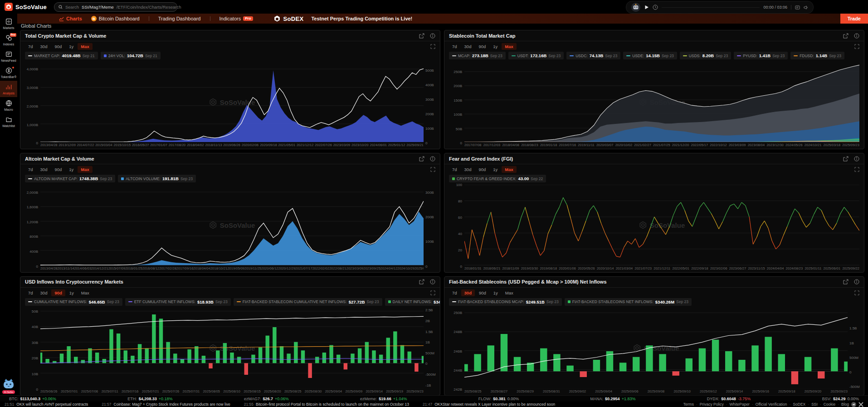 The image size is (868, 407). Describe the element at coordinates (797, 7) in the screenshot. I see `playlist-icon` at that location.